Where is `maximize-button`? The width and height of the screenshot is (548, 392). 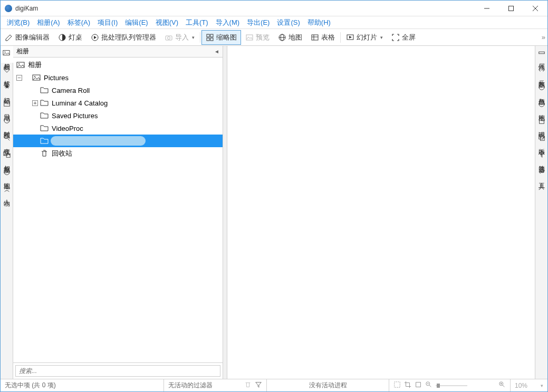
maximize-button is located at coordinates (511, 8).